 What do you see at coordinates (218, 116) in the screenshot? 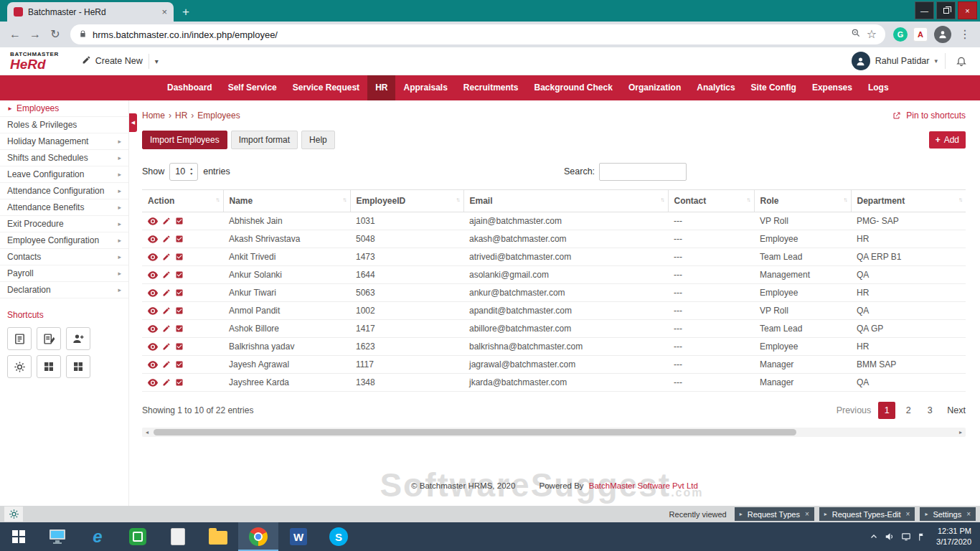
I see `breadcrumb-employees: Employees` at bounding box center [218, 116].